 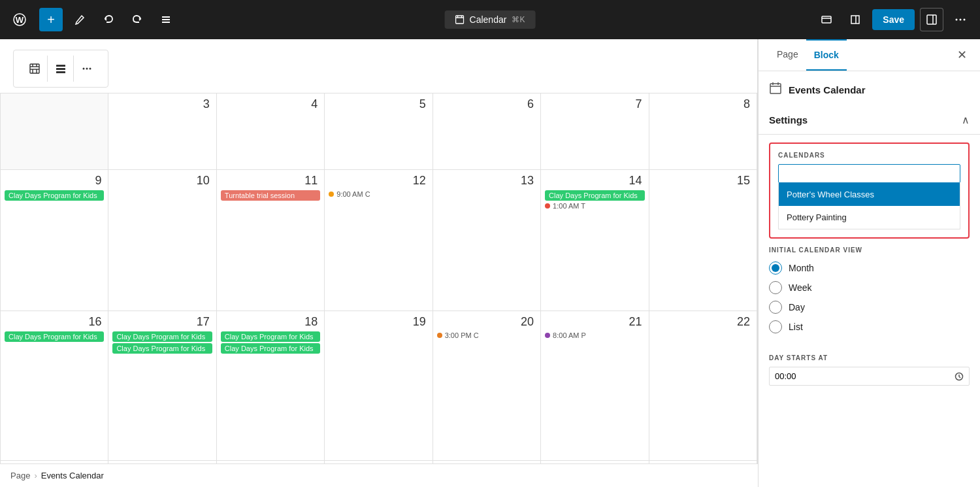 What do you see at coordinates (932, 20) in the screenshot?
I see `settings-panel-button` at bounding box center [932, 20].